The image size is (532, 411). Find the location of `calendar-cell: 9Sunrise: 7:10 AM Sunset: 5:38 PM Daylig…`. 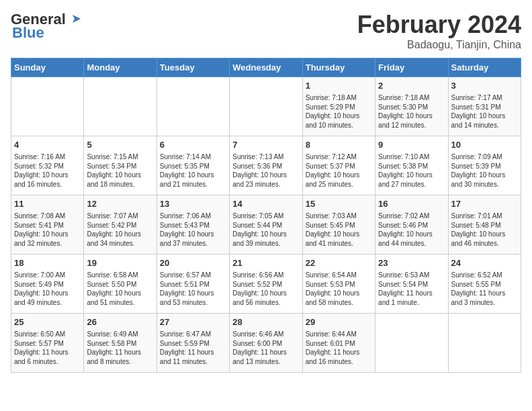

calendar-cell: 9Sunrise: 7:10 AM Sunset: 5:38 PM Daylig… is located at coordinates (412, 166).